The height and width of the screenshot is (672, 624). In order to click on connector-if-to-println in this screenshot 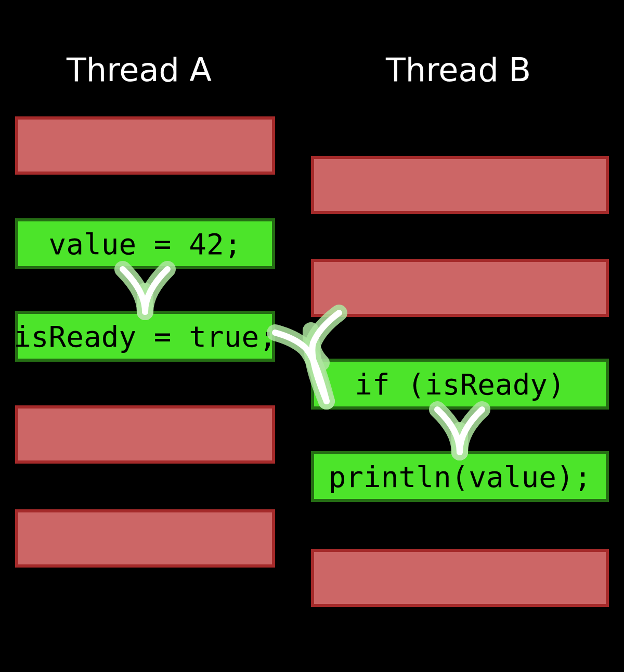, I will do `click(460, 431)`.